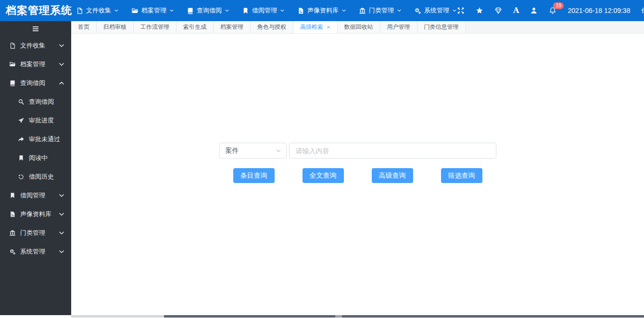 The height and width of the screenshot is (318, 644). Describe the element at coordinates (41, 121) in the screenshot. I see `sidebar-subitem-label: 审批进度` at that location.